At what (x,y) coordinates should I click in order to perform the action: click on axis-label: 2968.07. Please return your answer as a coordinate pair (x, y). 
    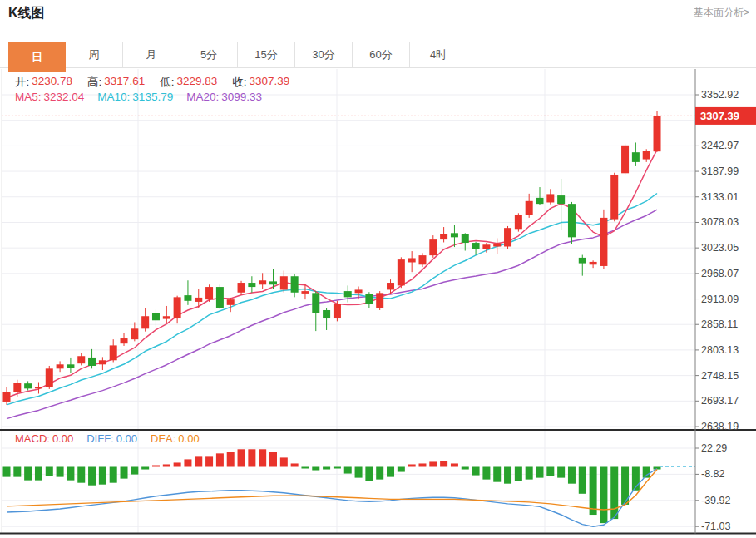
    Looking at the image, I should click on (720, 274).